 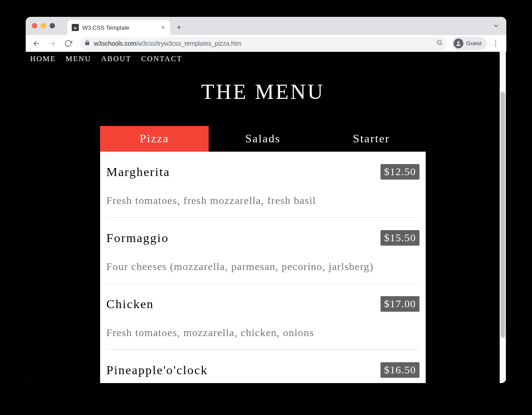 What do you see at coordinates (266, 43) in the screenshot?
I see `browser-toolbar: w3schools.com/w3css/tryw3css_templates_p…` at bounding box center [266, 43].